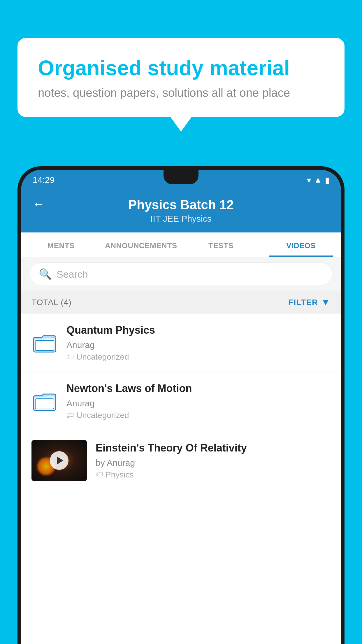  What do you see at coordinates (61, 244) in the screenshot?
I see `tab-ments: MENTS` at bounding box center [61, 244].